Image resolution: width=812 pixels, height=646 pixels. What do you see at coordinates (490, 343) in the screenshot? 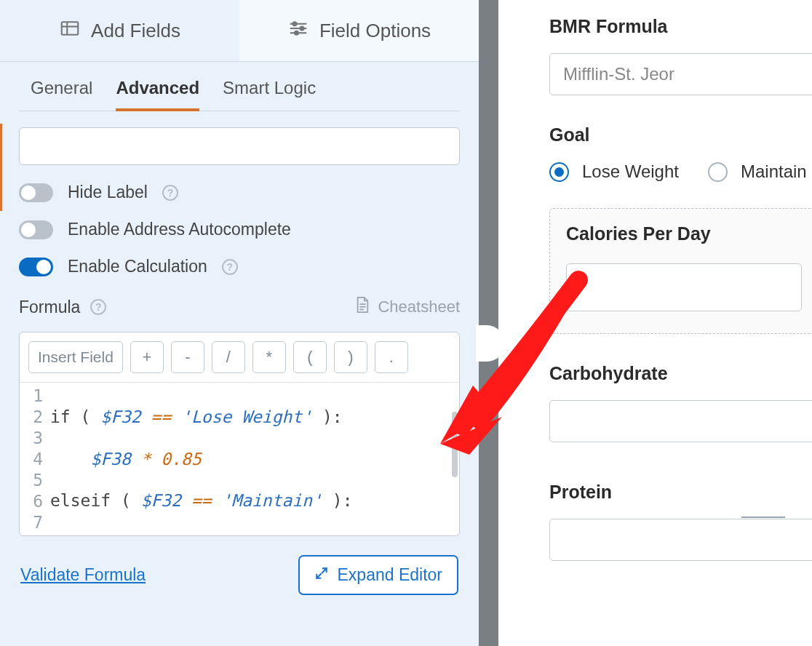
I see `panel-divider-handle` at bounding box center [490, 343].